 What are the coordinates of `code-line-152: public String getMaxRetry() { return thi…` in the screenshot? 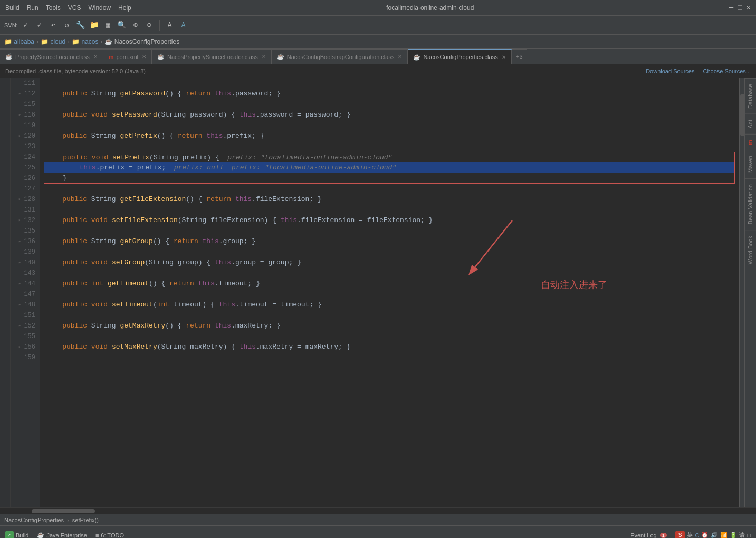 It's located at (389, 326).